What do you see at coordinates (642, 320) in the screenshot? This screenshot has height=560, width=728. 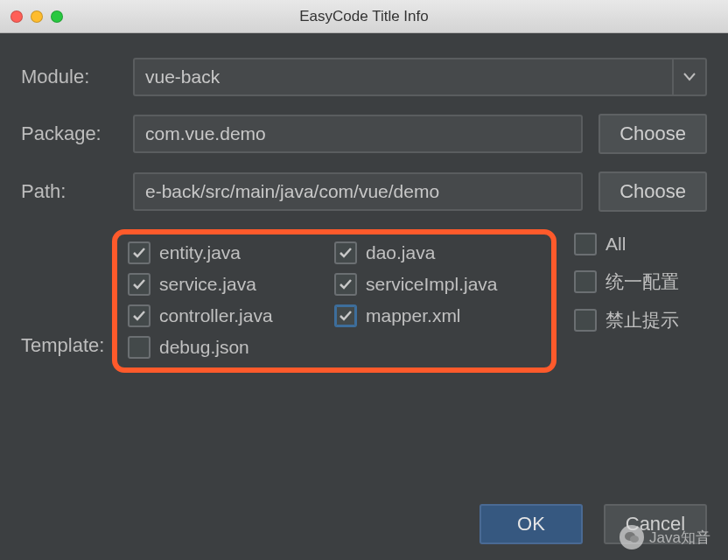 I see `option-label: 禁止提示` at bounding box center [642, 320].